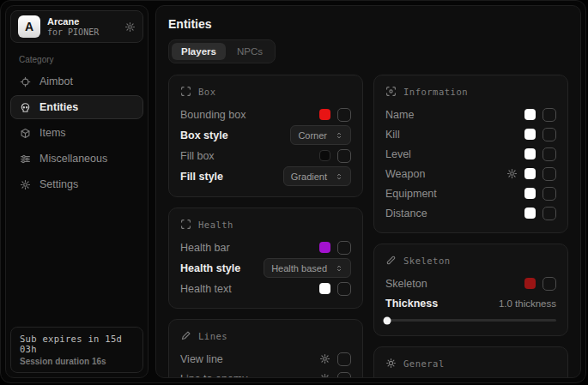 The width and height of the screenshot is (588, 385). Describe the element at coordinates (266, 156) in the screenshot. I see `setting-row: Fill box` at that location.